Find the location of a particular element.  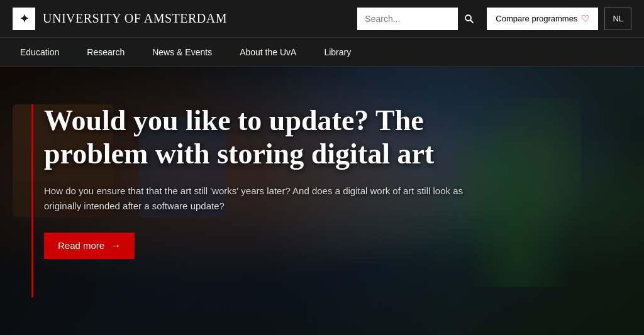

nav-item-research: Research is located at coordinates (106, 52).